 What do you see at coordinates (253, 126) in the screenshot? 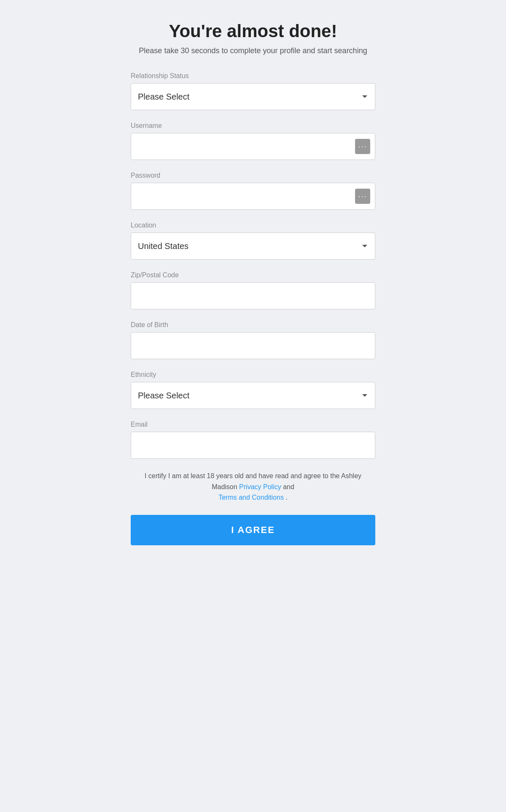
I see `username-label: Username` at bounding box center [253, 126].